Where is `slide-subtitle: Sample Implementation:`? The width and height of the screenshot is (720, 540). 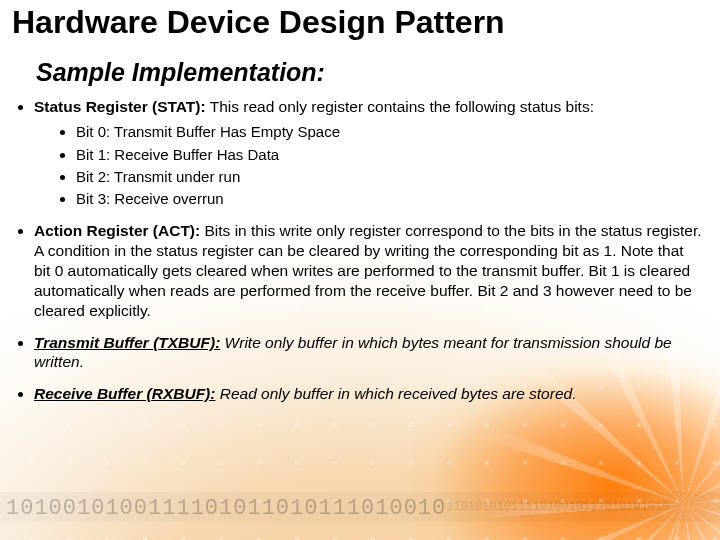
slide-subtitle: Sample Implementation: is located at coordinates (360, 70).